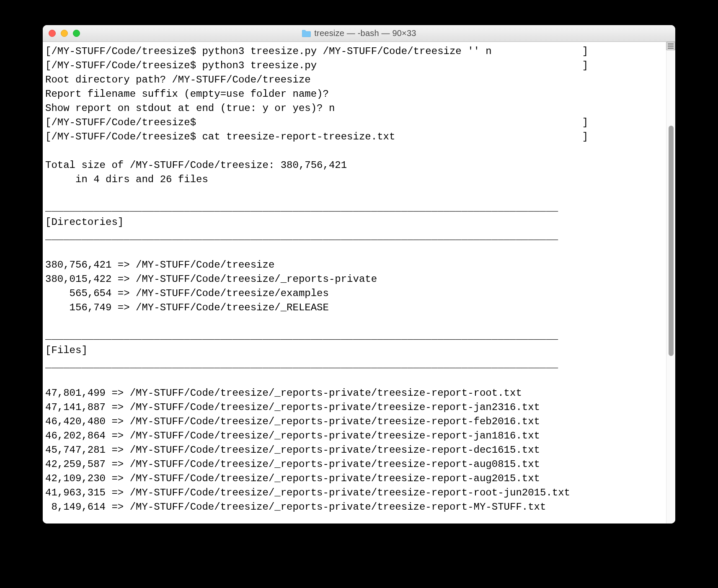 The height and width of the screenshot is (588, 718). What do you see at coordinates (65, 34) in the screenshot?
I see `minimize-button` at bounding box center [65, 34].